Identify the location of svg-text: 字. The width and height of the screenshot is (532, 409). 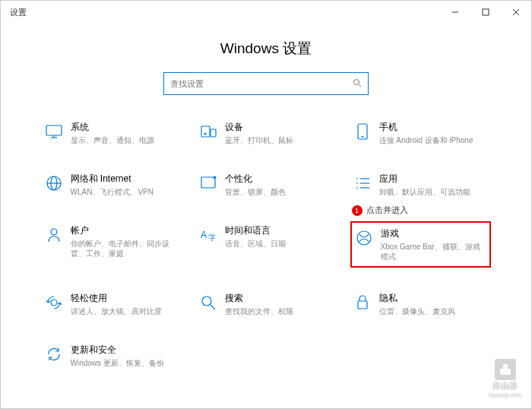
(212, 237).